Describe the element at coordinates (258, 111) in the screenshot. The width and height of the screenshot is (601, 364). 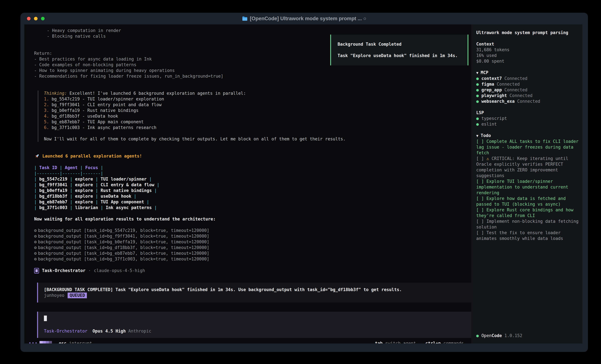
I see `thinking-list-item: 3. bg_b0effa19 - Rust native bindings` at that location.